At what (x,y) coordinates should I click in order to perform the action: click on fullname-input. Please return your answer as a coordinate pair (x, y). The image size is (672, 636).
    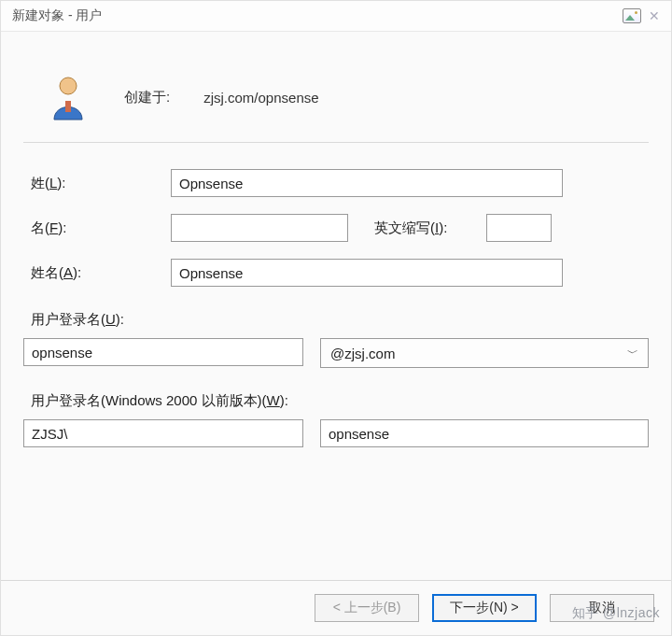
    Looking at the image, I should click on (367, 273).